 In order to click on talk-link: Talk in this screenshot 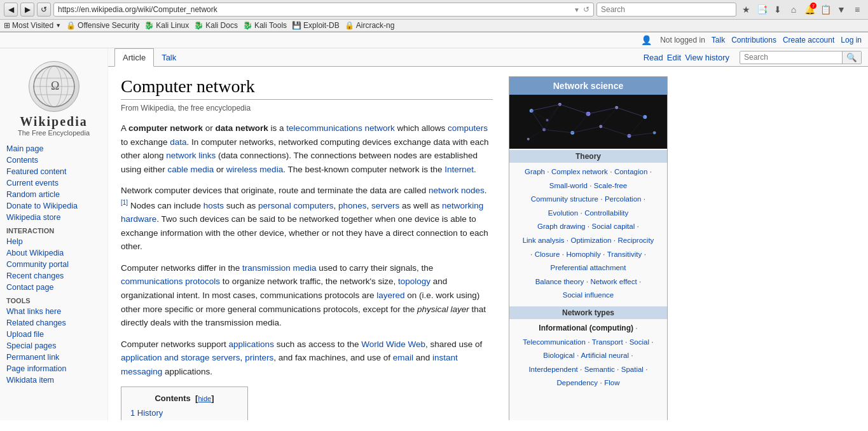, I will do `click(719, 40)`.